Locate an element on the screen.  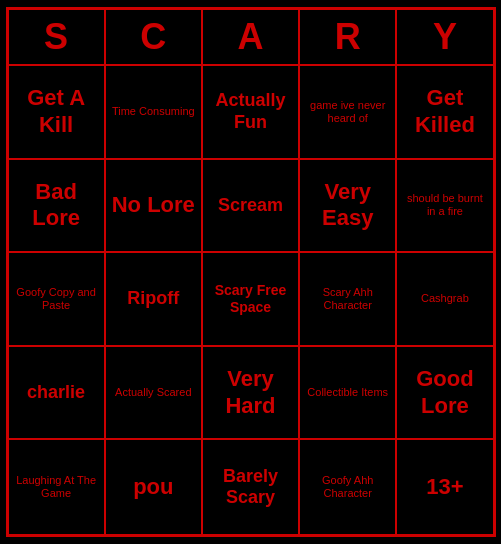
header-letter-c: C is located at coordinates (154, 38).